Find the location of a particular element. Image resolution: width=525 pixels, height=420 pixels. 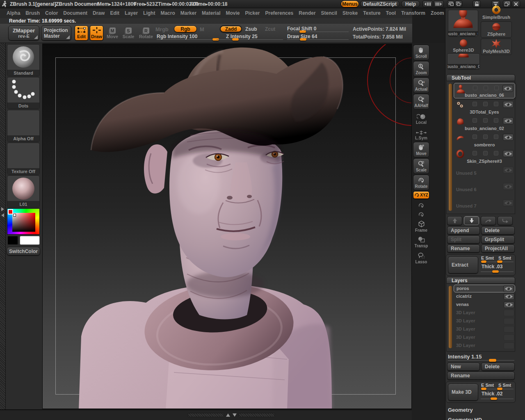

canvas-rotate-button: Rotate is located at coordinates (421, 183).